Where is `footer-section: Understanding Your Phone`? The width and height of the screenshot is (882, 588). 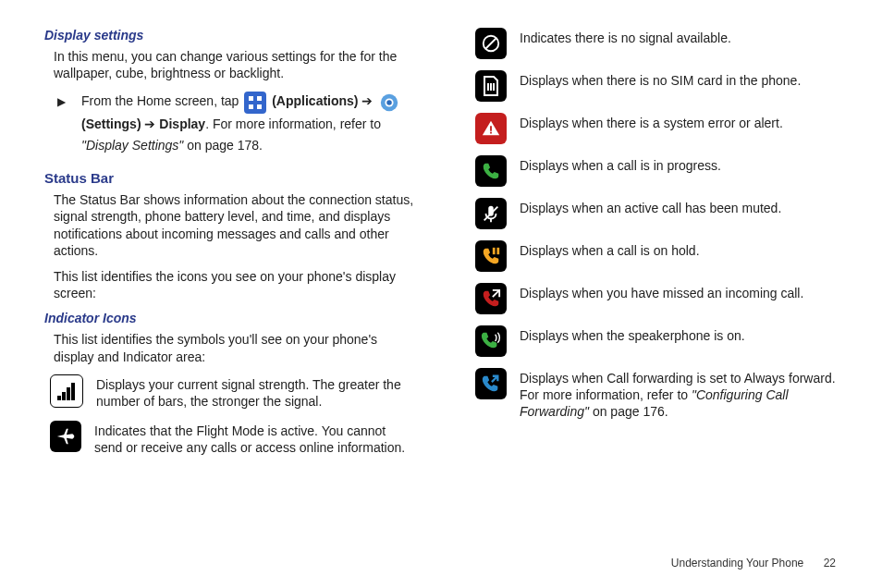 footer-section: Understanding Your Phone is located at coordinates (738, 563).